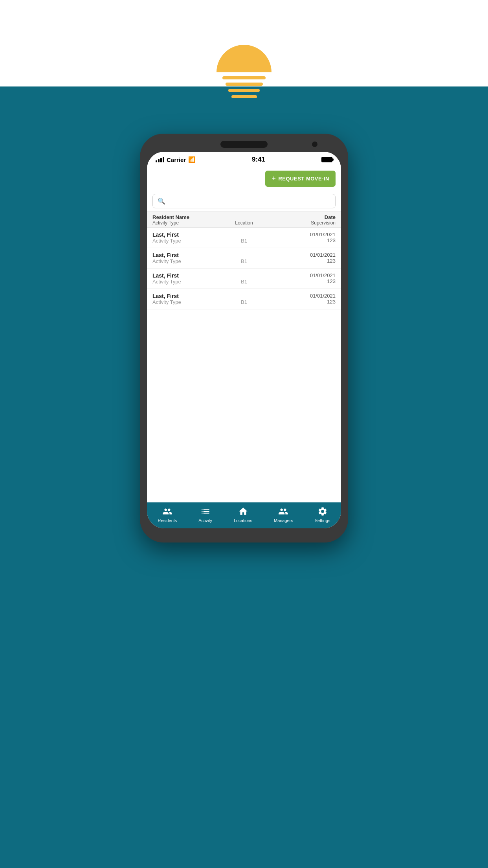 Image resolution: width=488 pixels, height=868 pixels. I want to click on header-left: Resident Name Activity Type, so click(183, 220).